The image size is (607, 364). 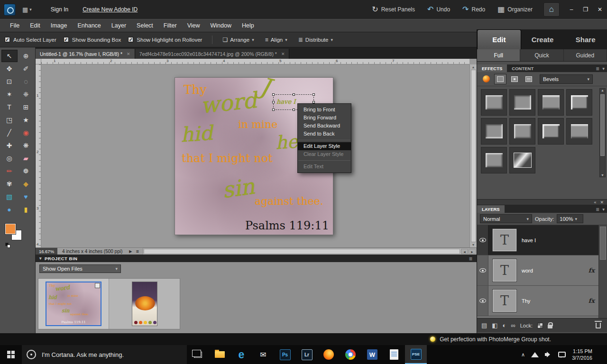 I want to click on lock-all-icon, so click(x=550, y=327).